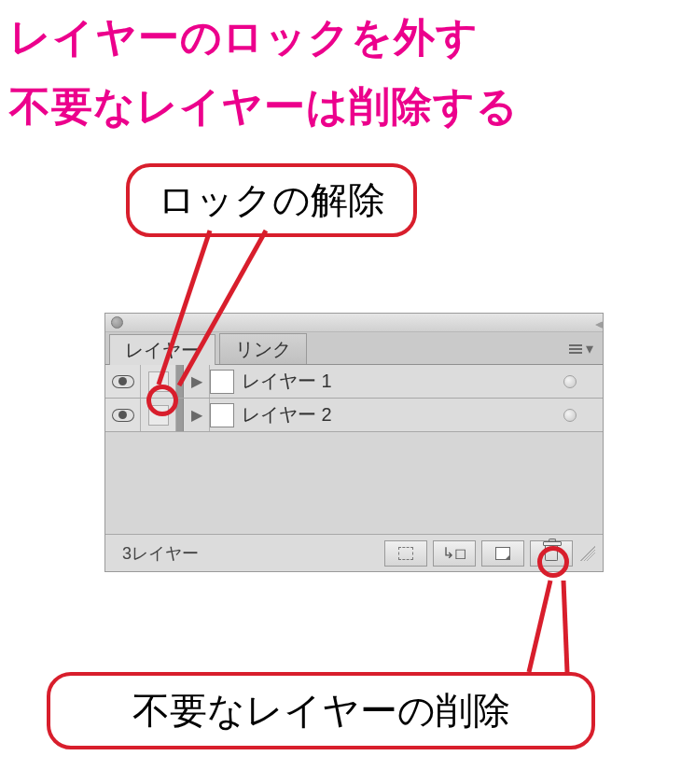 The height and width of the screenshot is (784, 681). Describe the element at coordinates (354, 415) in the screenshot. I see `layer-row: ▶ レイヤー 2` at that location.